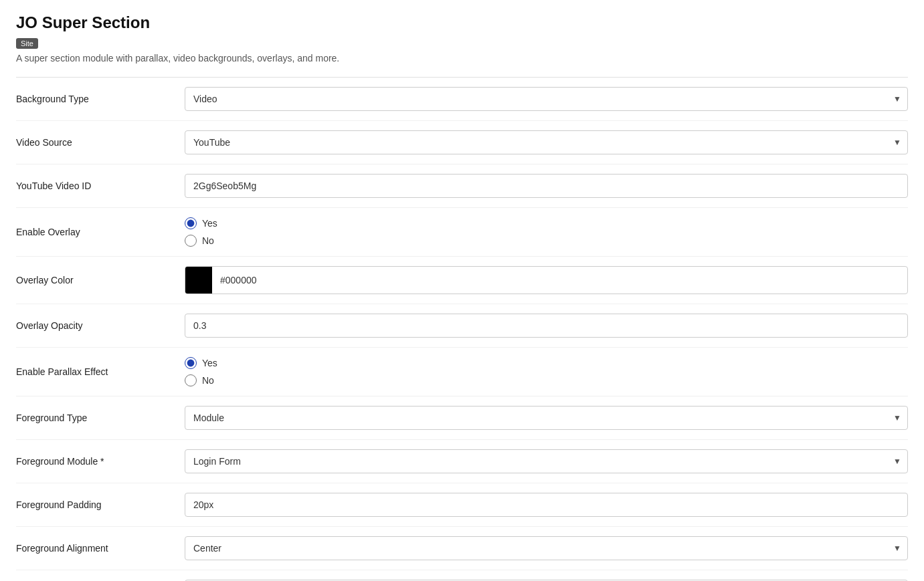 The image size is (924, 581). What do you see at coordinates (546, 232) in the screenshot?
I see `enable-overlay-radio-group: Yes No` at bounding box center [546, 232].